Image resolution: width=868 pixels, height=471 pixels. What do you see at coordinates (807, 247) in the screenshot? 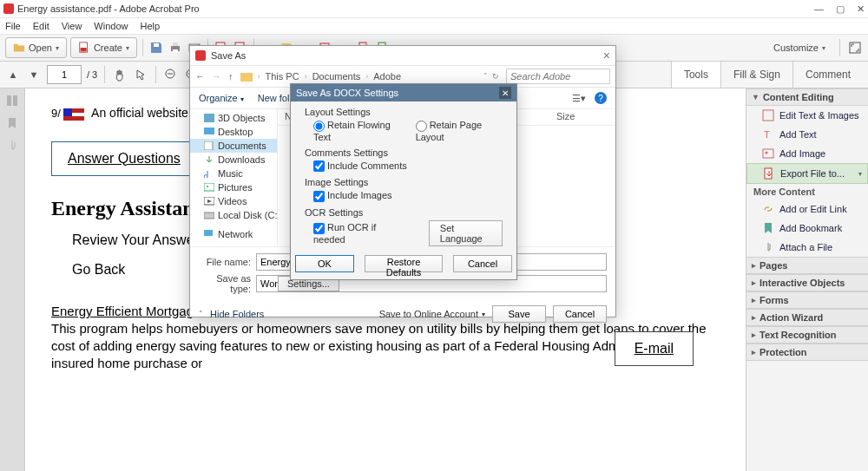
I see `tool-attach-file: Attach a File` at bounding box center [807, 247].